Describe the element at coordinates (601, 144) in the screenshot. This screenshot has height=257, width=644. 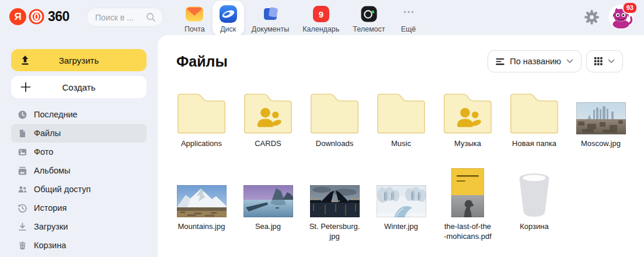
I see `file-name: Moscow.jpg` at that location.